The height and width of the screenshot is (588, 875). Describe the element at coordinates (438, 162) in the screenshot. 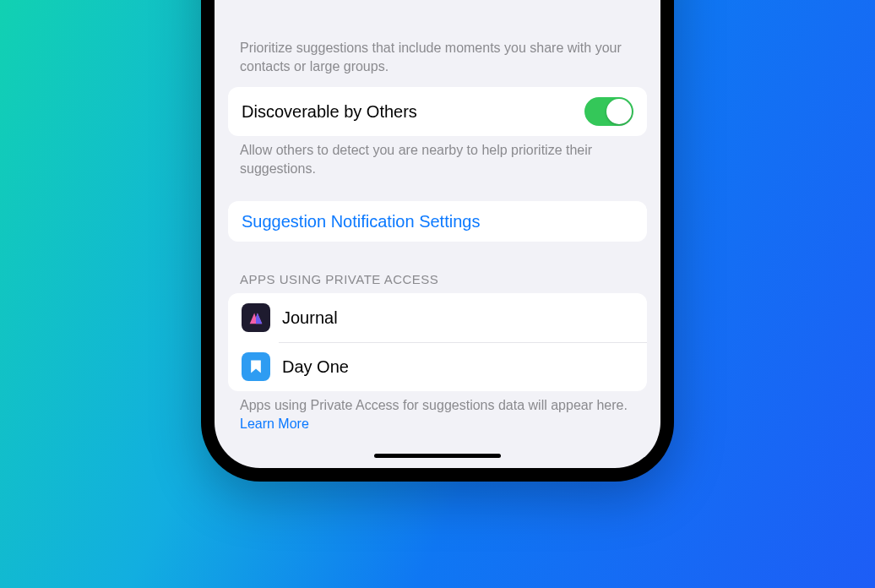

I see `discoverable-caption: Allow others to detect you are nearby to…` at that location.